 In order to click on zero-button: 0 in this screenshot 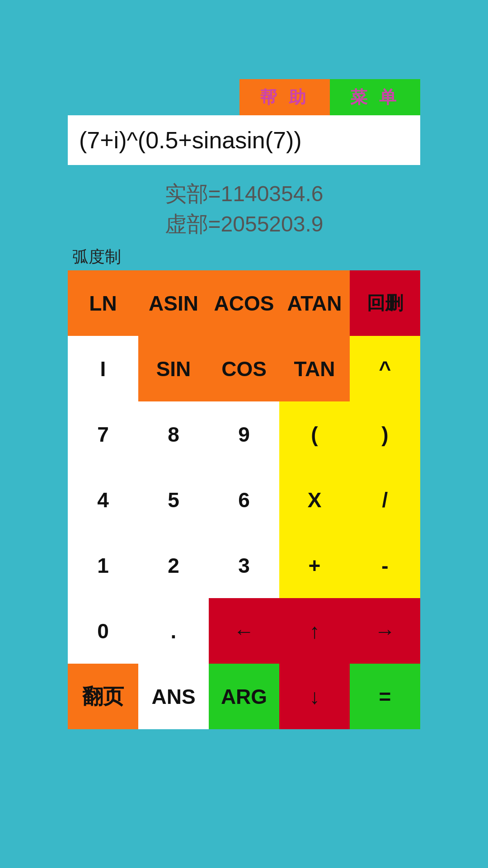, I will do `click(103, 631)`.